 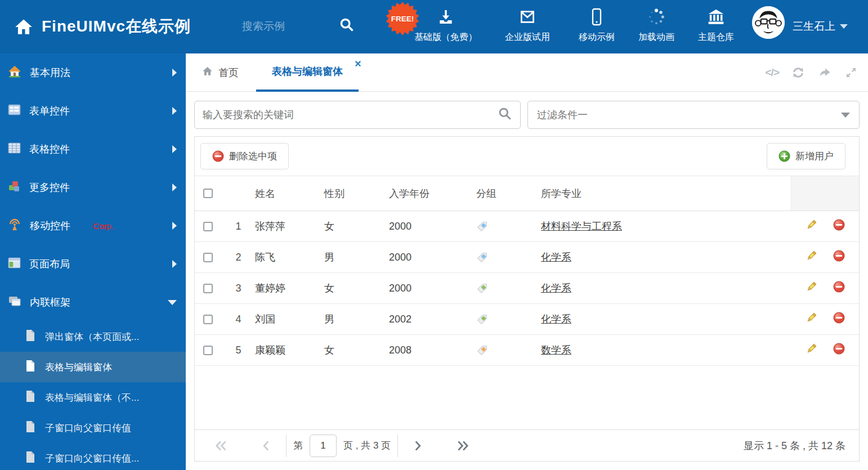 I want to click on column-header-year: 入学年份, so click(x=424, y=194).